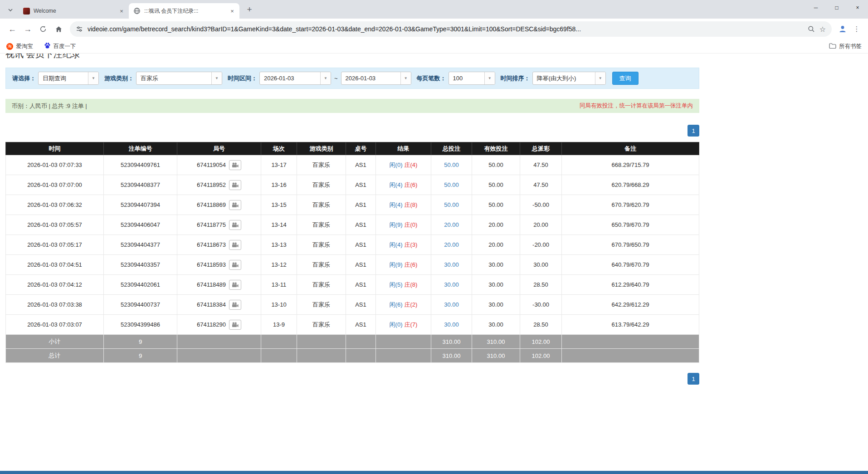 Image resolution: width=868 pixels, height=474 pixels. What do you see at coordinates (630, 245) in the screenshot?
I see `cell-note: 670.79/650.79` at bounding box center [630, 245].